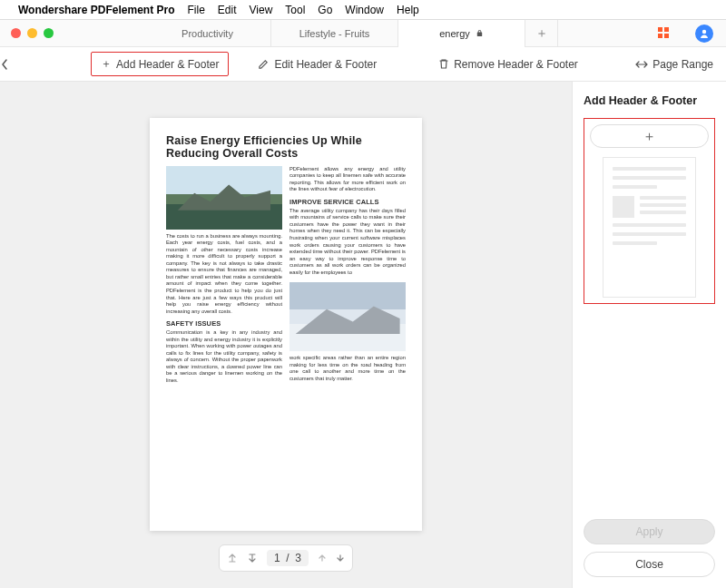 This screenshot has height=588, width=726. What do you see at coordinates (96, 10) in the screenshot?
I see `app-name: Wondershare PDFelement Pro` at bounding box center [96, 10].